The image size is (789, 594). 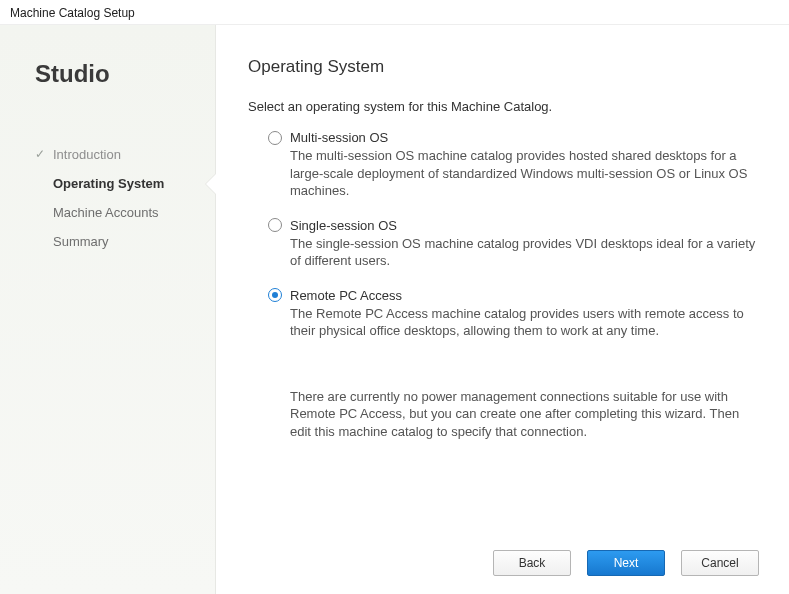 What do you see at coordinates (504, 67) in the screenshot?
I see `page-heading: Operating System` at bounding box center [504, 67].